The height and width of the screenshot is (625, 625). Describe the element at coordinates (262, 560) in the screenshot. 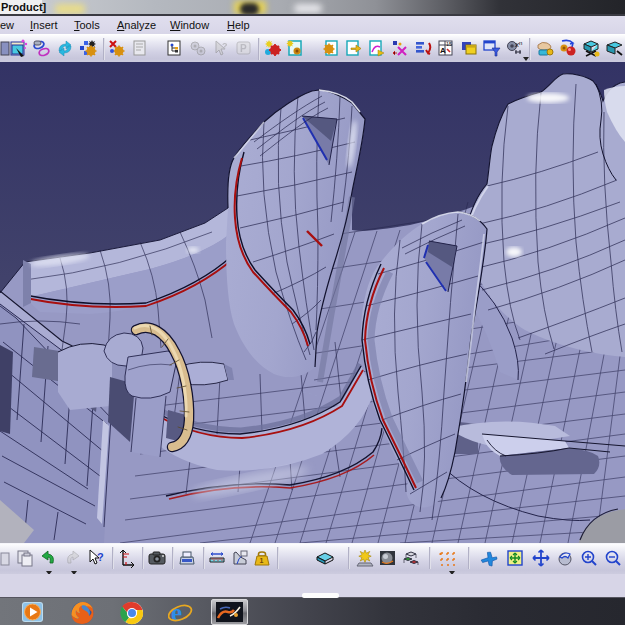

I see `svg-text: 1` at that location.